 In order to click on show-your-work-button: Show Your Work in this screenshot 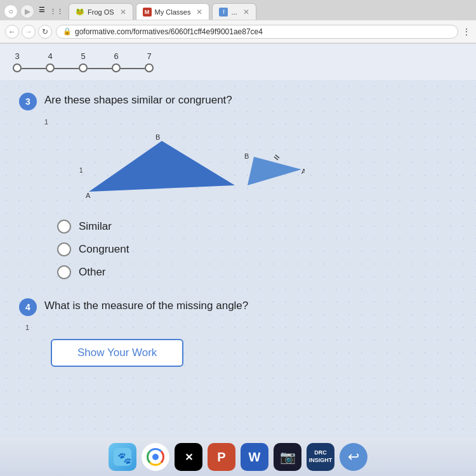, I will do `click(117, 353)`.